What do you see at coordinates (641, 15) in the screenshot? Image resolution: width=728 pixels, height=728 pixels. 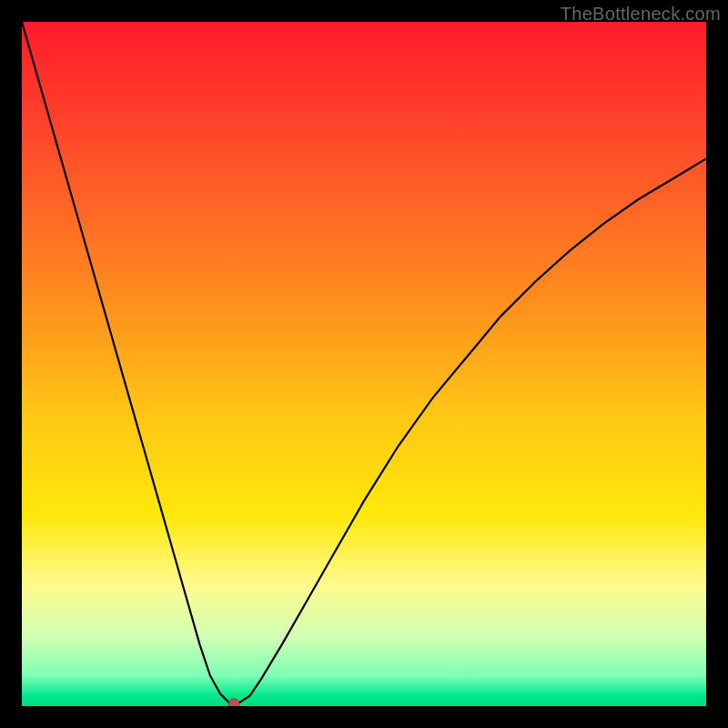 I see `watermark-text: TheBottleneck.com` at bounding box center [641, 15].